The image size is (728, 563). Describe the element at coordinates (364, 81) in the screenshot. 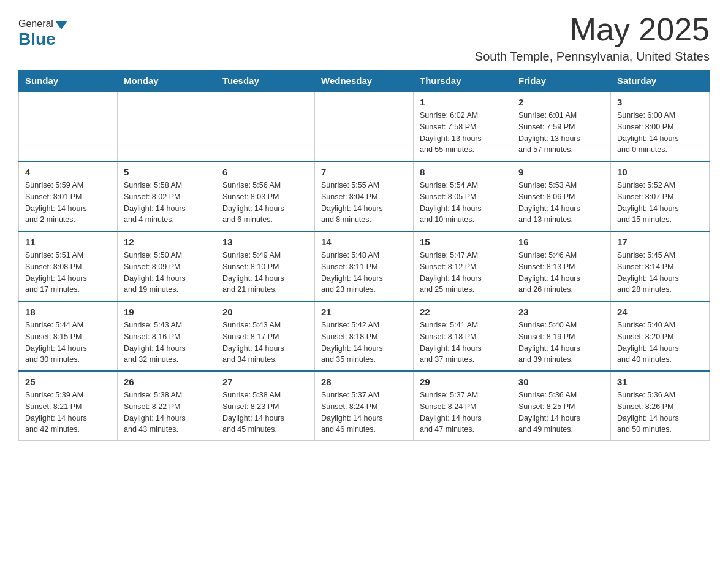

I see `calendar-header-row: Sunday Monday Tuesday Wednesday Thursday…` at that location.